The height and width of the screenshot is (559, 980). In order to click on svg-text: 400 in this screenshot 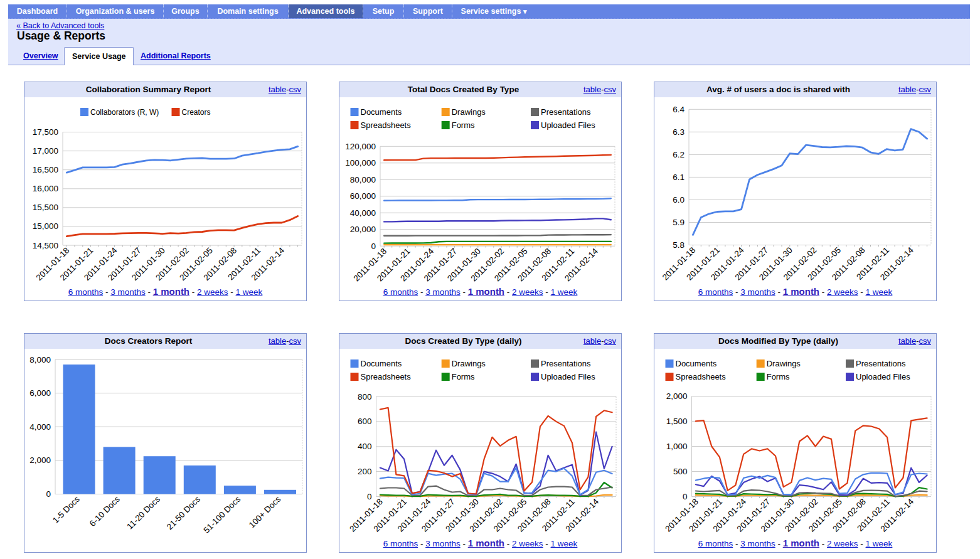, I will do `click(365, 447)`.